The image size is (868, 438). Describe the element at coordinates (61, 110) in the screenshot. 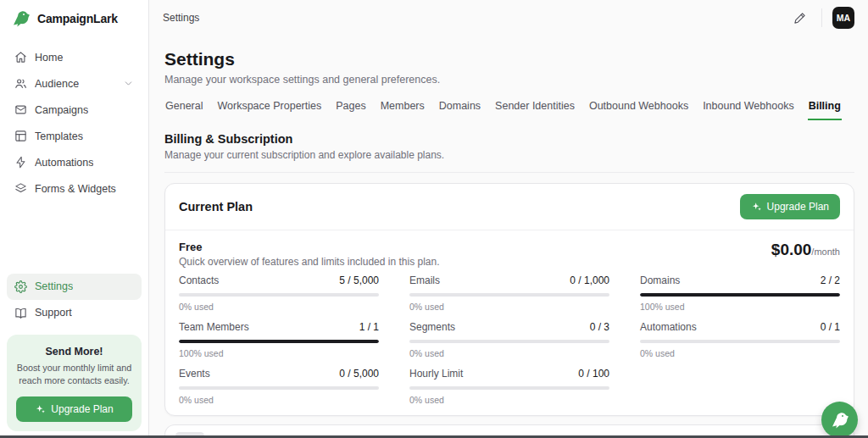

I see `sidebar-item-label: Campaigns` at that location.